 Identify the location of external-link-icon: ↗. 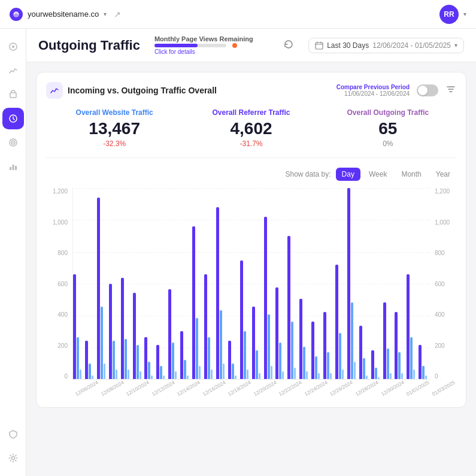
(117, 14).